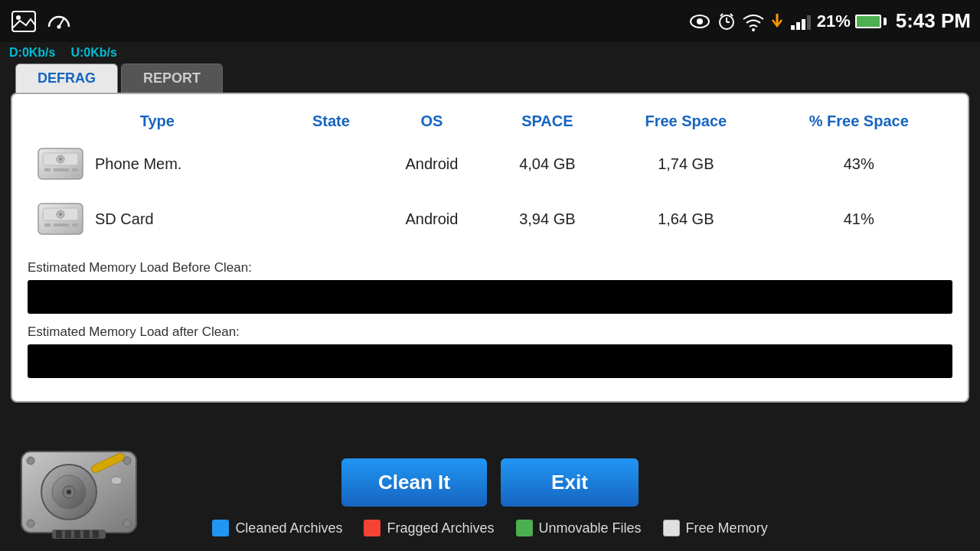  I want to click on memory-before-section: Estimated Memory Load Before Clean:, so click(490, 287).